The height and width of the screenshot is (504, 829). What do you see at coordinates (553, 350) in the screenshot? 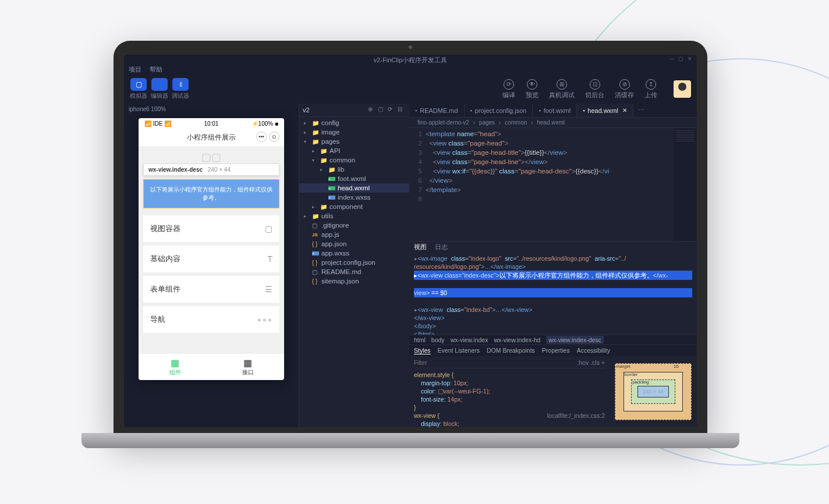
I see `styles-tabs: StylesEvent ListenersDOM BreakpointsProp…` at bounding box center [553, 350].